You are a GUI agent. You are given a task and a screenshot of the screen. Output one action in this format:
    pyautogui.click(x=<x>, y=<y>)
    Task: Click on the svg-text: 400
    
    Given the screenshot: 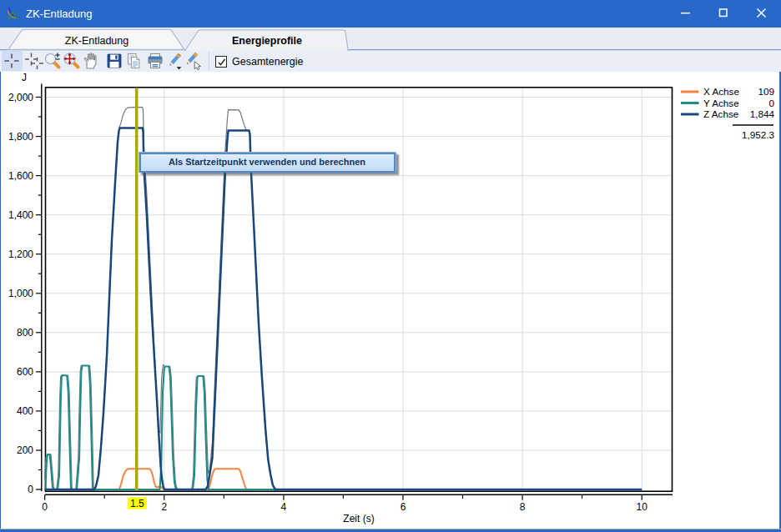 What is the action you would take?
    pyautogui.click(x=25, y=411)
    